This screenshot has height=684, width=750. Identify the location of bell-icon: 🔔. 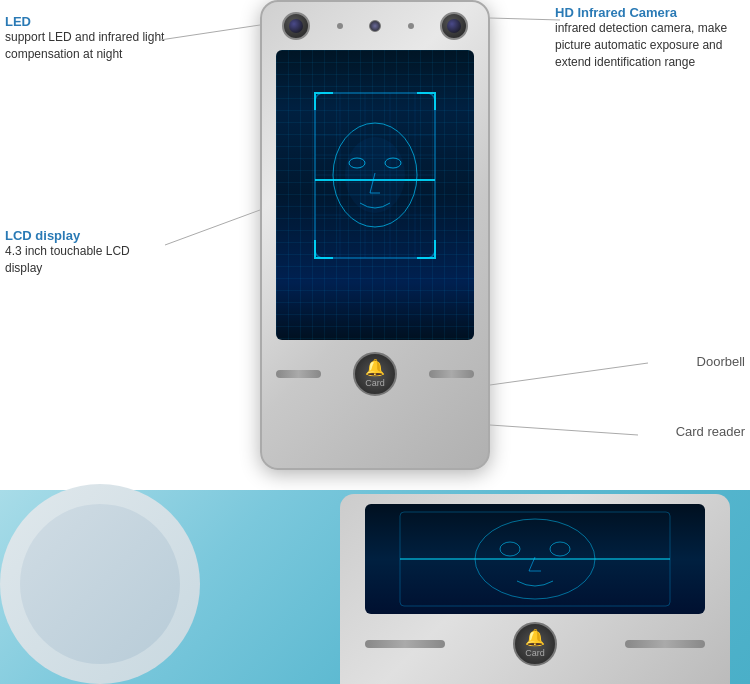
(375, 368).